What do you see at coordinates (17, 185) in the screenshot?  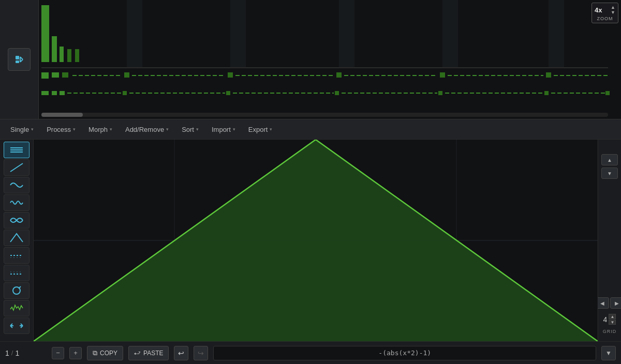 I see `tool-sine` at bounding box center [17, 185].